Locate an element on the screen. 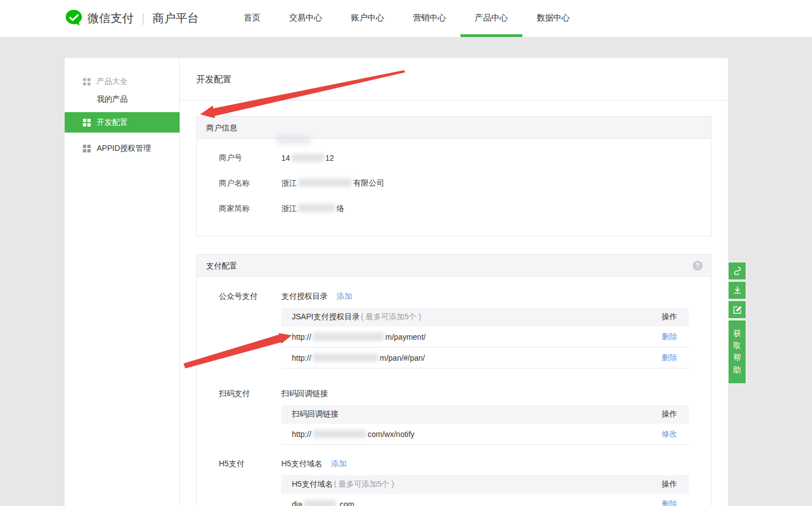 The image size is (812, 506). h5-product-label: H5支付 is located at coordinates (250, 464).